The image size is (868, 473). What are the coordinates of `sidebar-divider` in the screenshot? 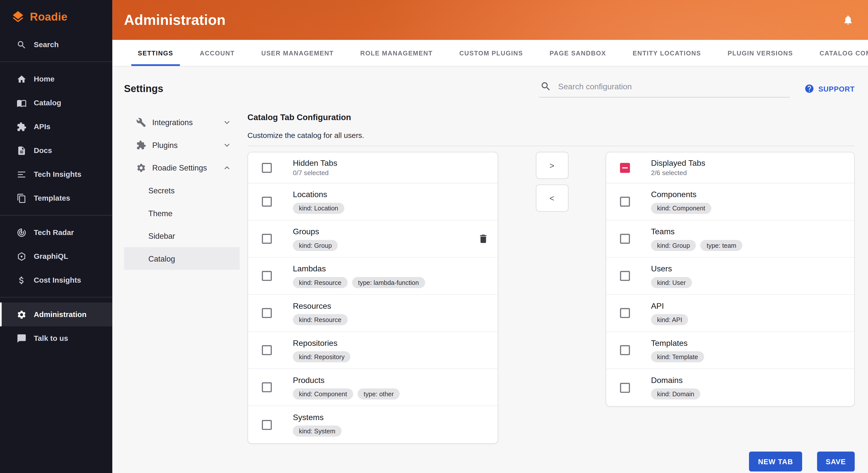 It's located at (56, 62).